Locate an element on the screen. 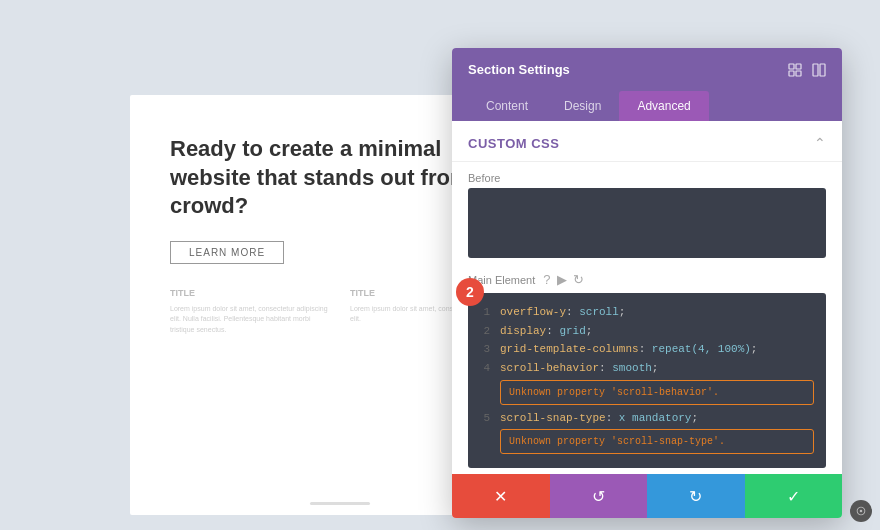 The width and height of the screenshot is (880, 530). redo-button: ↻ is located at coordinates (696, 496).